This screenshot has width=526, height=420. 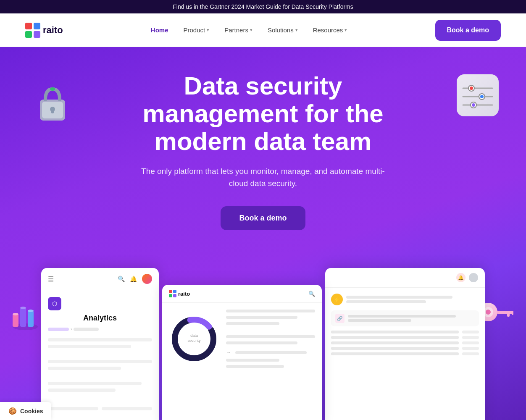 I want to click on table-mock, so click(x=405, y=343).